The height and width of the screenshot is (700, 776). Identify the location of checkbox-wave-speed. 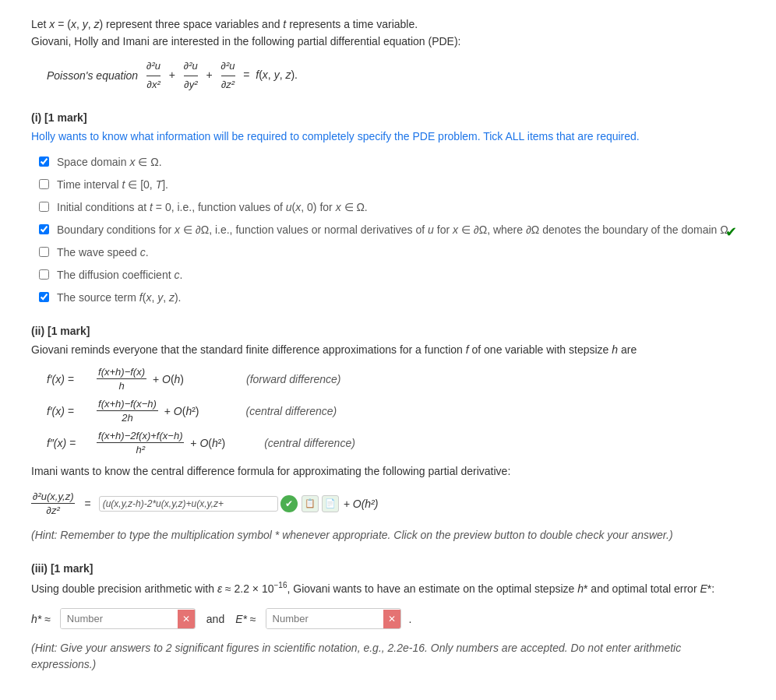
(44, 252).